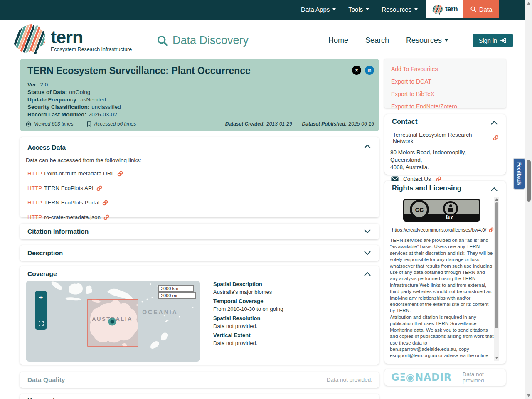 This screenshot has width=532, height=399. What do you see at coordinates (294, 301) in the screenshot?
I see `temporal-coverage-label: Temporal Coverage` at bounding box center [294, 301].